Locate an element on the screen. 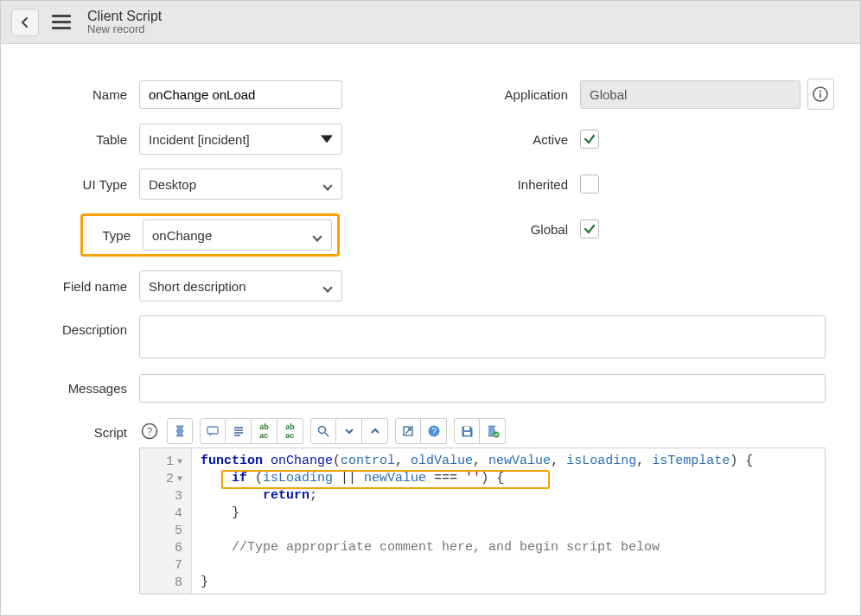 The height and width of the screenshot is (616, 861). code-line-1: function onChange(control, oldValue, new… is located at coordinates (508, 462).